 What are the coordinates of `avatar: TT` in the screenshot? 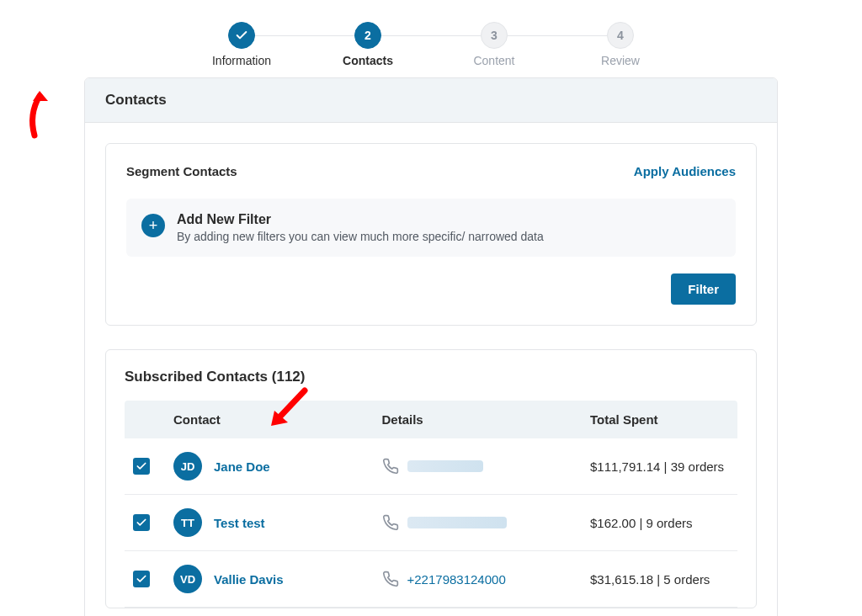 It's located at (188, 523).